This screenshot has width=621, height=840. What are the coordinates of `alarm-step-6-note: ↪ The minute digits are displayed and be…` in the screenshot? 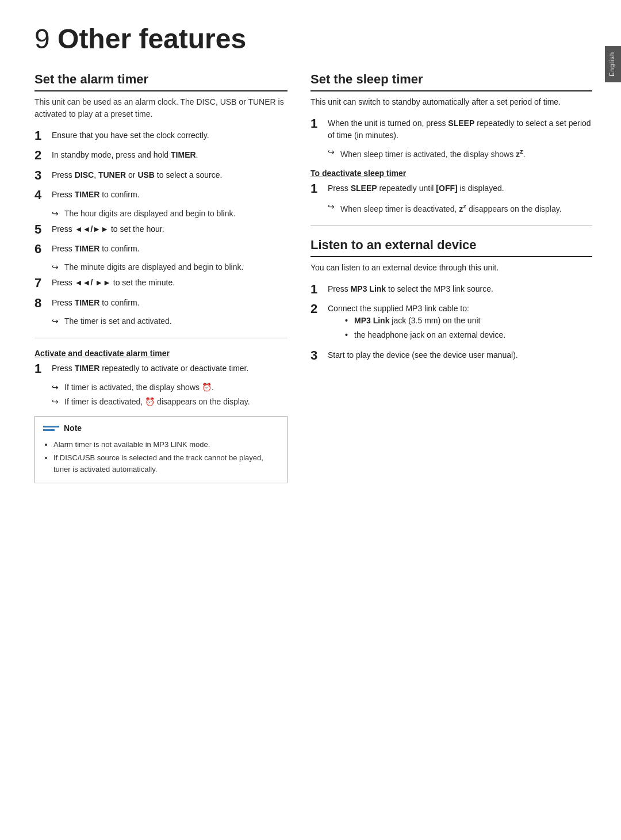 It's located at (170, 267).